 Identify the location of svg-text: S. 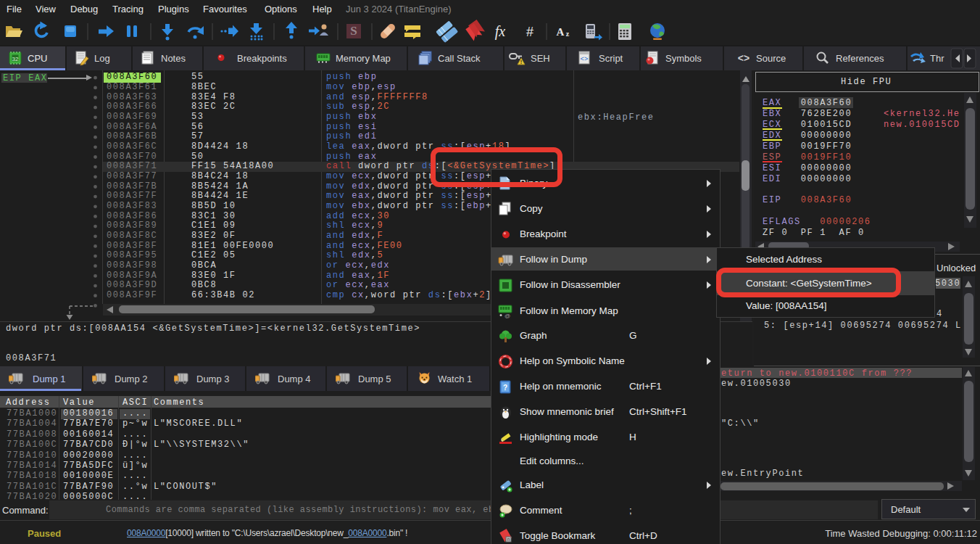
(354, 30).